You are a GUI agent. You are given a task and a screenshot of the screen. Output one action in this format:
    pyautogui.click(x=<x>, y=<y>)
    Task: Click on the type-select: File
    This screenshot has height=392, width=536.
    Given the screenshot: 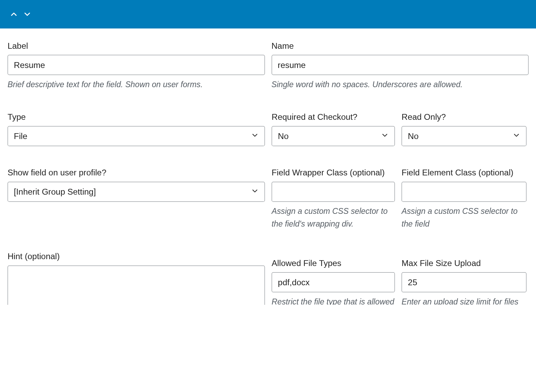 What is the action you would take?
    pyautogui.click(x=136, y=137)
    